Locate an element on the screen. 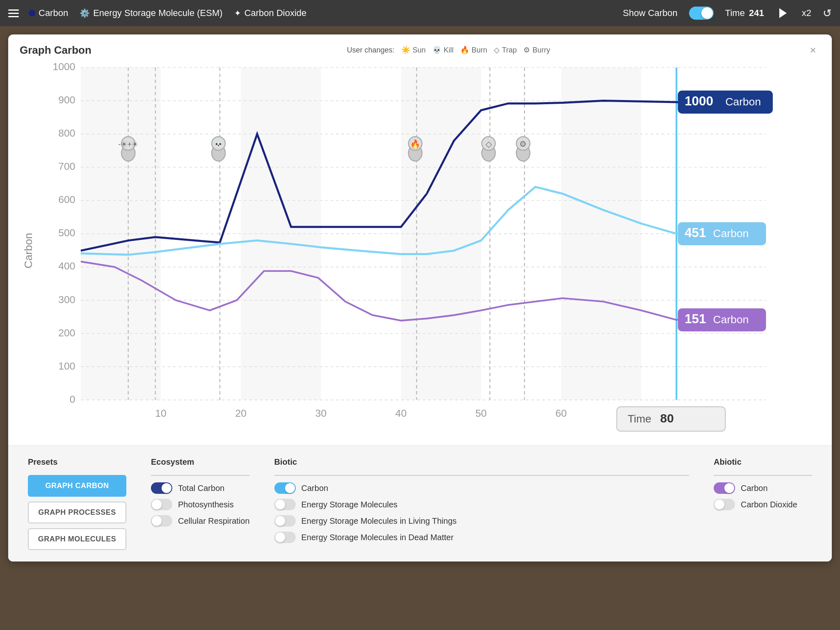 The width and height of the screenshot is (840, 630). total-carbon-value: 1000 is located at coordinates (699, 101).